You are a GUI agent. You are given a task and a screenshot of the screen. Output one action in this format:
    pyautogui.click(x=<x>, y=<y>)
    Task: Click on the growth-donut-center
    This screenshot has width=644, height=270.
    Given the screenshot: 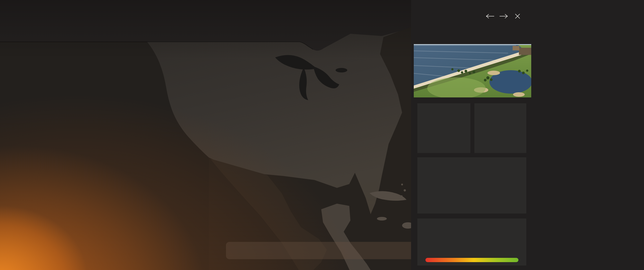 What is the action you would take?
    pyautogui.click(x=444, y=128)
    